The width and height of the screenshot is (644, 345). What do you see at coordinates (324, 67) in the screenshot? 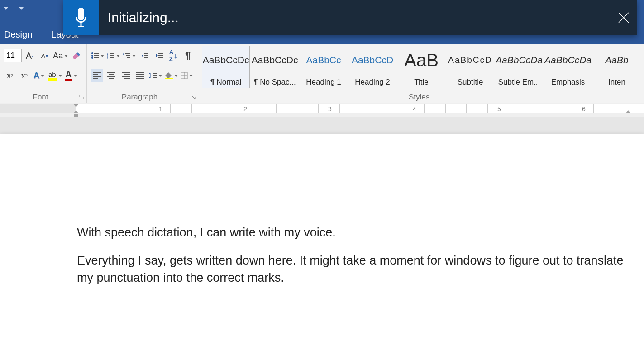
I see `style-item-heading-1: AaBbCcHeading 1` at bounding box center [324, 67].